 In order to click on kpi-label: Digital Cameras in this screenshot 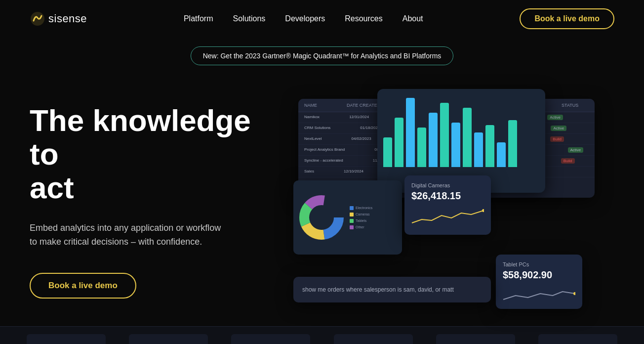, I will do `click(447, 185)`.